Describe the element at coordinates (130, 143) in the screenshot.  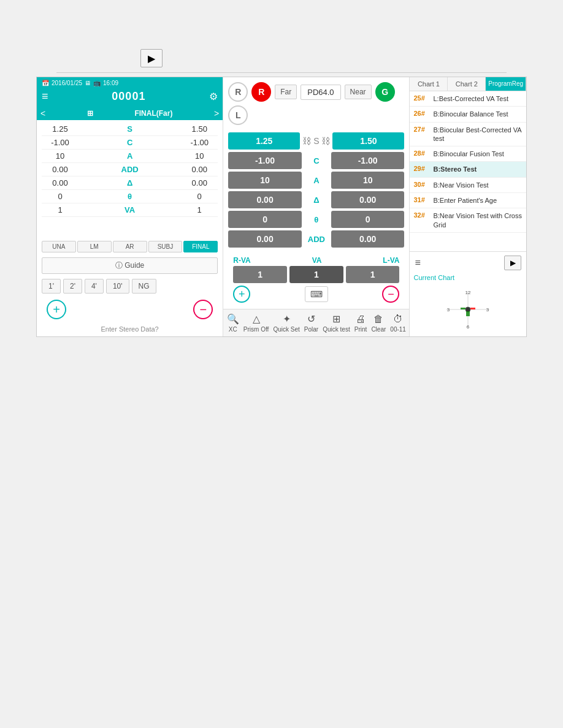
I see `data-row: -1.00 C -1.00` at that location.